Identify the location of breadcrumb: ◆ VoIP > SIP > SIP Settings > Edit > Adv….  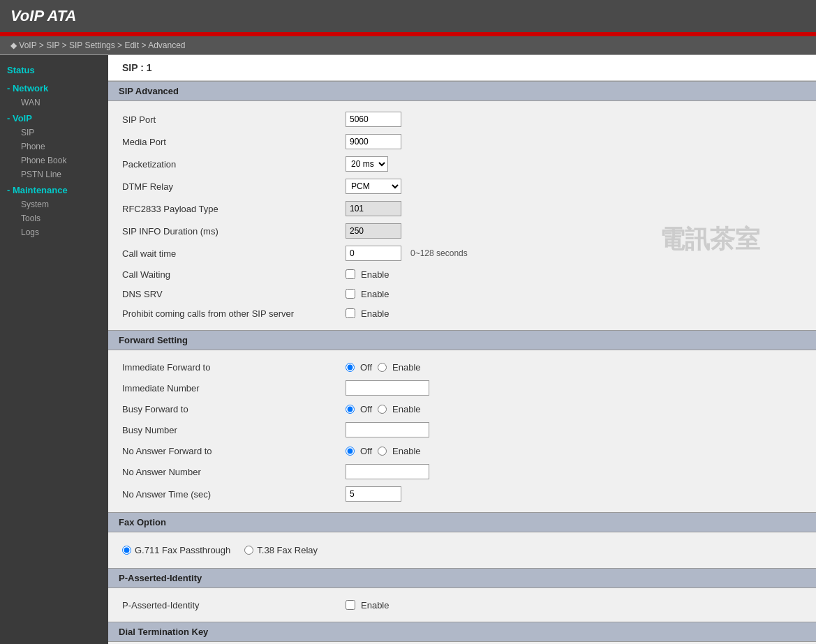
(408, 46).